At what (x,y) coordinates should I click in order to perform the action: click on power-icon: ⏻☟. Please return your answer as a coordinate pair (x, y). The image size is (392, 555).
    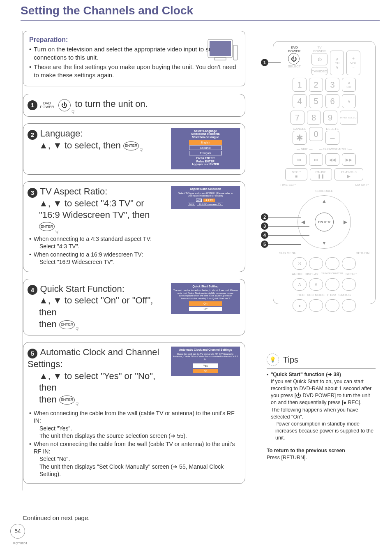
    Looking at the image, I should click on (65, 105).